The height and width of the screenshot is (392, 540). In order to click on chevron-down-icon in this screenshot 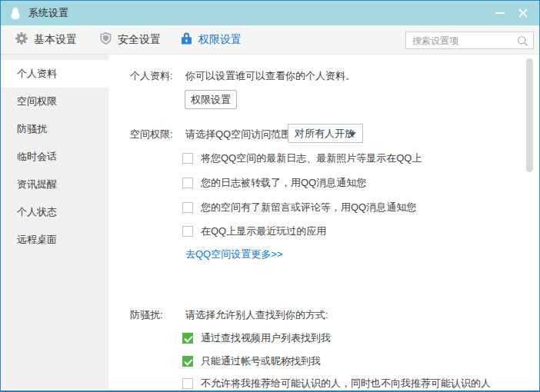, I will do `click(352, 135)`.